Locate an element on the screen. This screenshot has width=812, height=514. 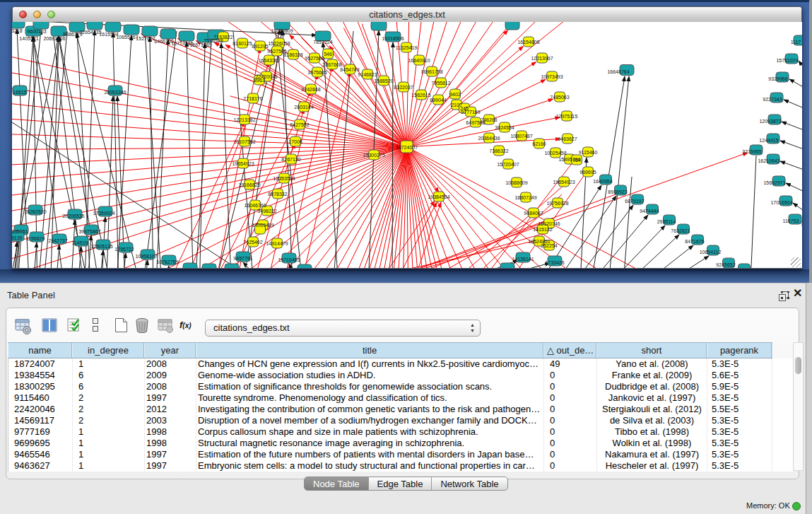
svg-text: 15716485 is located at coordinates (288, 260).